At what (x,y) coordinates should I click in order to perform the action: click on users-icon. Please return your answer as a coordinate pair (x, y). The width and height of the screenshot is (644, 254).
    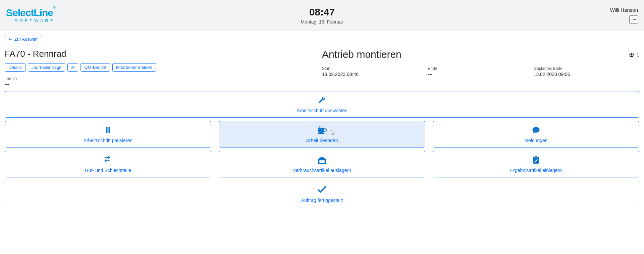
    Looking at the image, I should click on (632, 55).